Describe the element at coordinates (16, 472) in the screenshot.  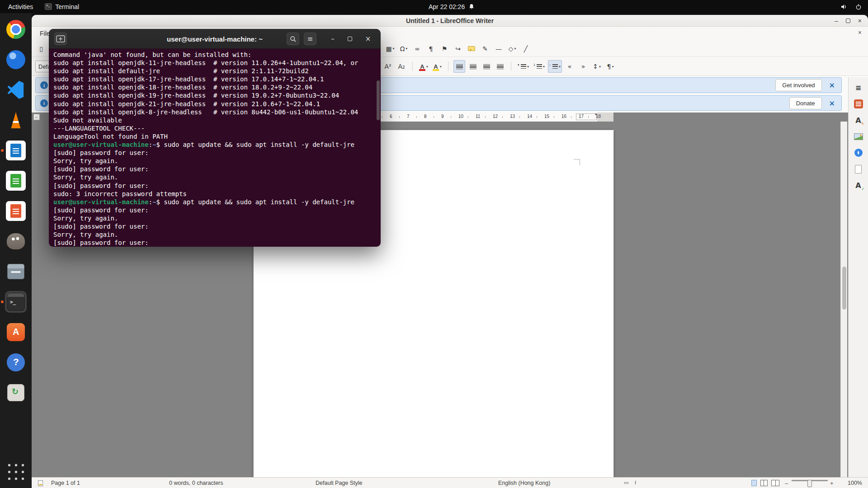
I see `show-apps-dock-item` at that location.